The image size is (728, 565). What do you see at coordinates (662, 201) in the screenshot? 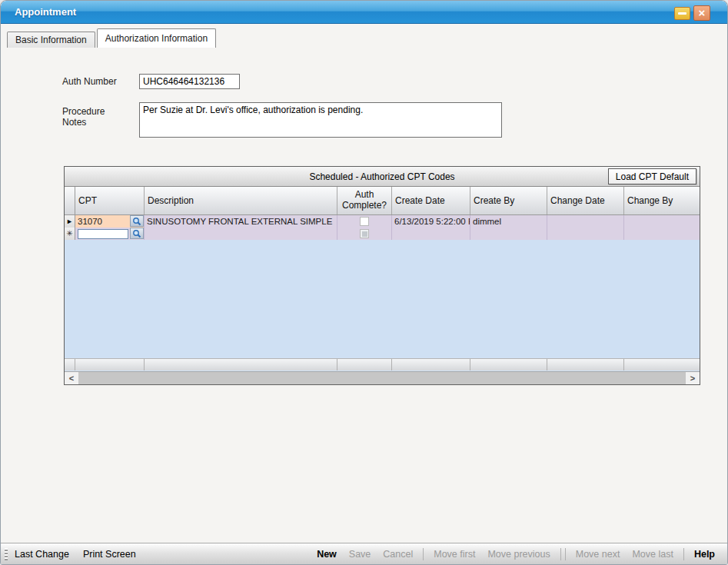
I see `header-change-by: Change By` at bounding box center [662, 201].